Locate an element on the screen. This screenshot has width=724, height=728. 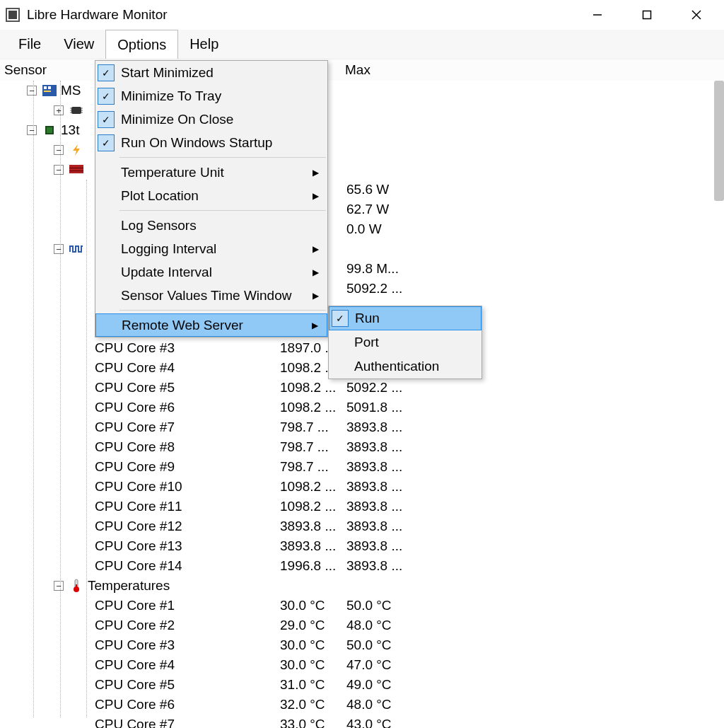
menu-separator is located at coordinates (223, 310).